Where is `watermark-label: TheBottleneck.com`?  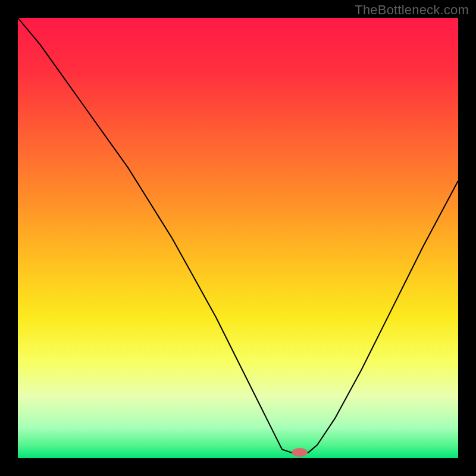
watermark-label: TheBottleneck.com is located at coordinates (412, 10).